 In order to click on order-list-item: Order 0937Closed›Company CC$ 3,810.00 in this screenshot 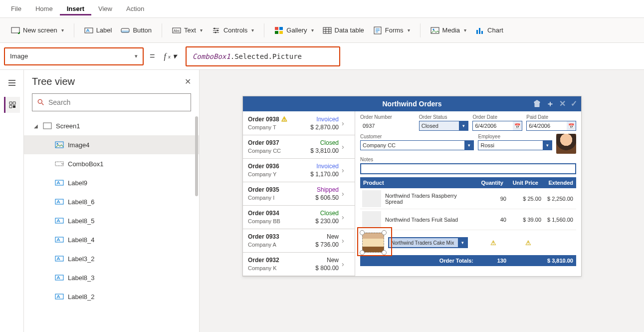, I will do `click(299, 147)`.